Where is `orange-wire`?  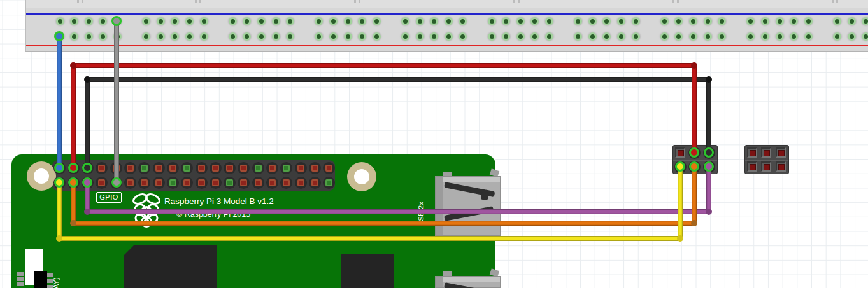 orange-wire is located at coordinates (383, 223).